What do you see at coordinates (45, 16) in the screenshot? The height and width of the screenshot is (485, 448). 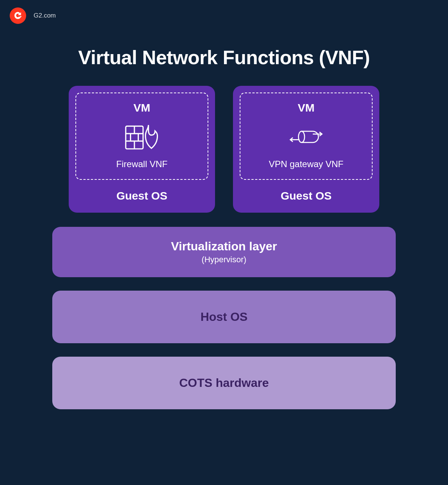 I see `brand-label: G2.com` at bounding box center [45, 16].